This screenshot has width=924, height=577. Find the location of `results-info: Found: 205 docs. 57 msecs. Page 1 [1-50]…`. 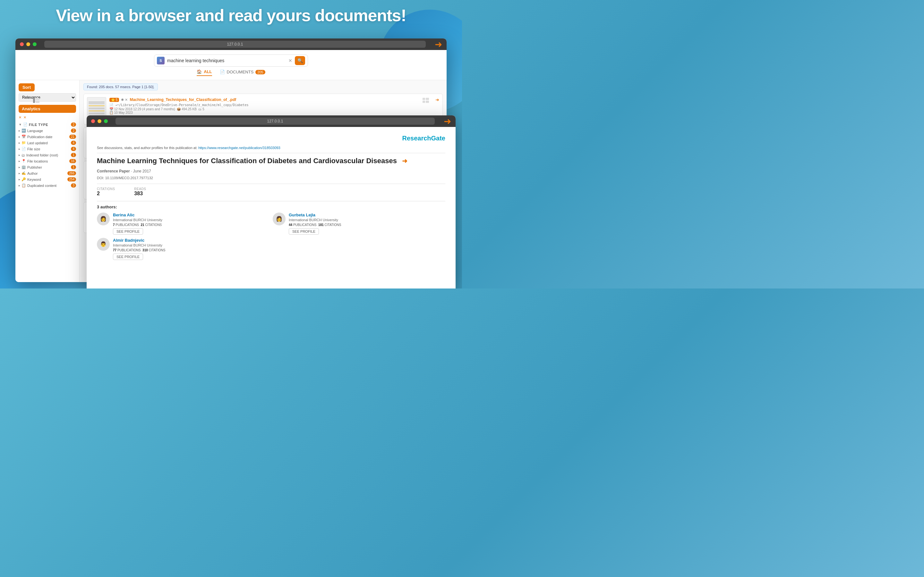

results-info: Found: 205 docs. 57 msecs. Page 1 [1-50]… is located at coordinates (121, 87).